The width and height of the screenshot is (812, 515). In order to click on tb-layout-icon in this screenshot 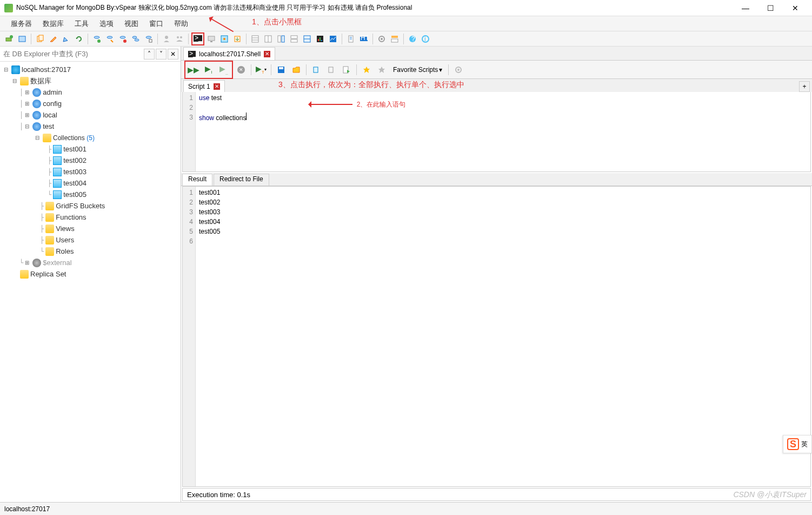, I will do `click(395, 39)`.